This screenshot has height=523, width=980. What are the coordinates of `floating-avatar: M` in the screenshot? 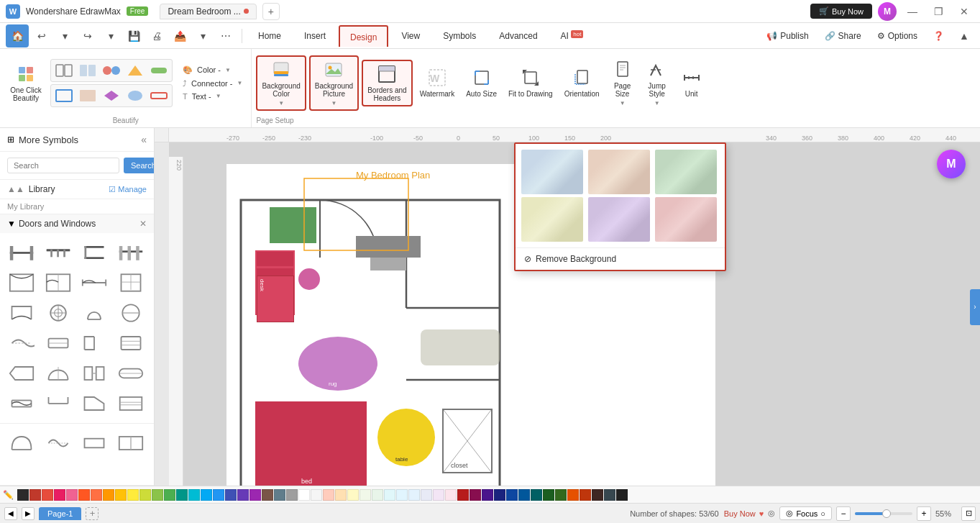 It's located at (951, 164).